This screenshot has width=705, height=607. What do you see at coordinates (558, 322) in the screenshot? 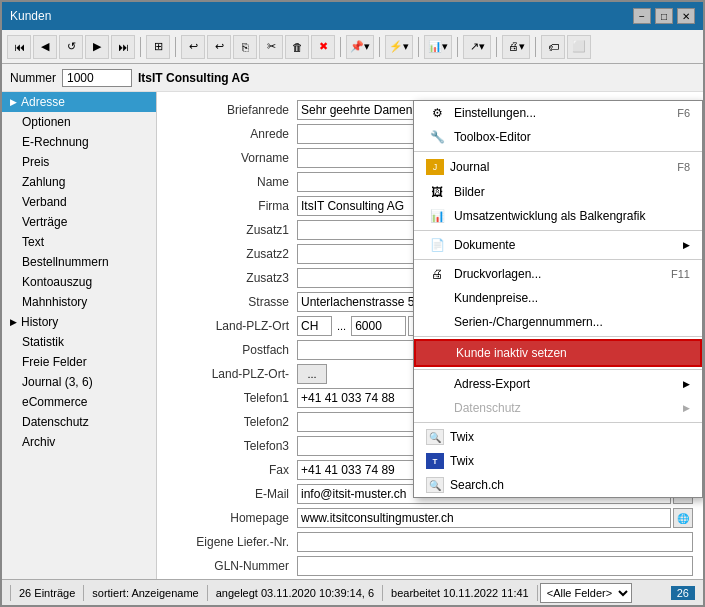
I see `context-serien-chargennummern: Serien-/Chargennummern...` at bounding box center [558, 322].